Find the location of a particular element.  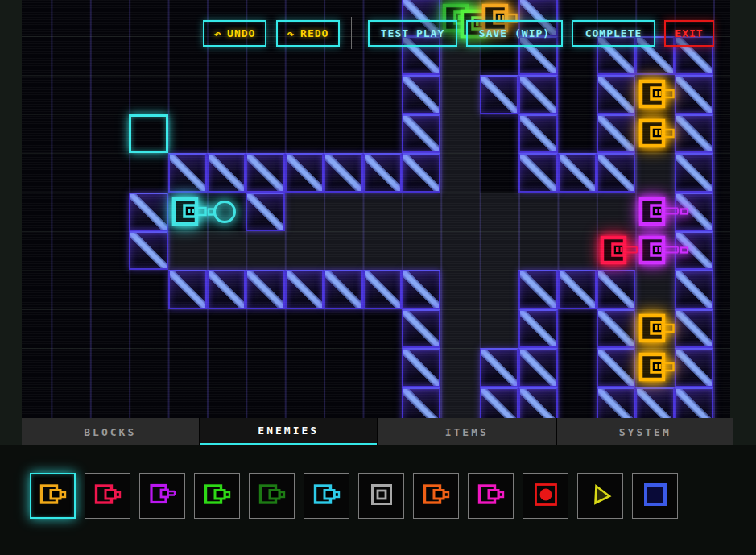

complete-button: COMPLETE is located at coordinates (613, 34).